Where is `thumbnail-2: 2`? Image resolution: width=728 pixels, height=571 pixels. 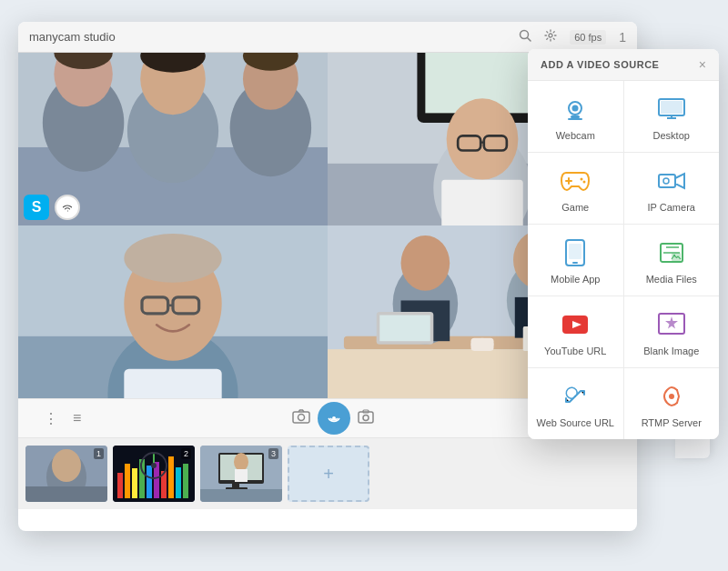 thumbnail-2: 2 is located at coordinates (154, 474).